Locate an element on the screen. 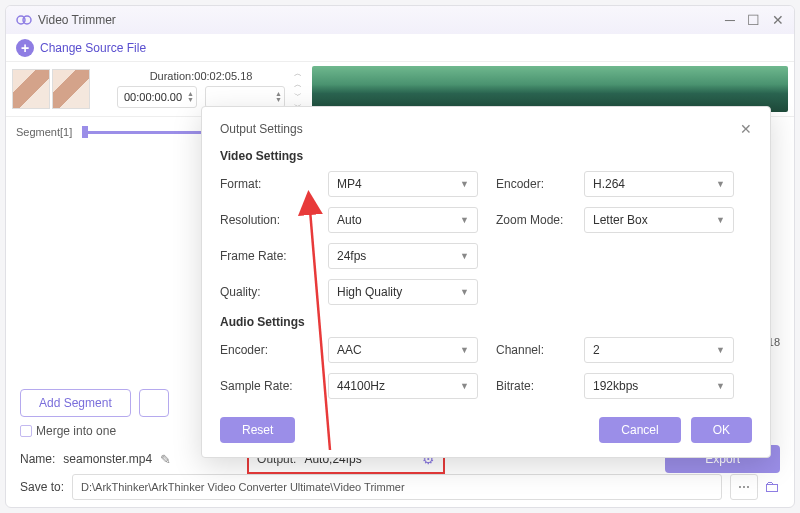  samplerate-value: 44100Hz is located at coordinates (361, 386).